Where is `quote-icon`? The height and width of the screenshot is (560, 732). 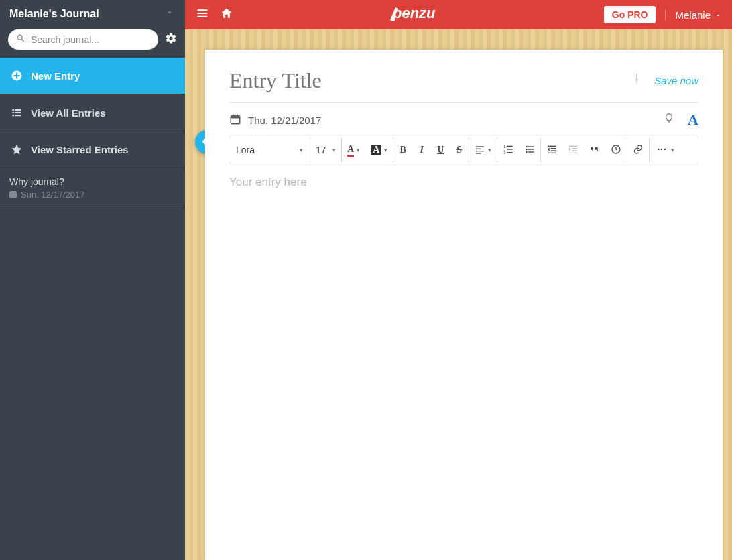
quote-icon is located at coordinates (595, 150).